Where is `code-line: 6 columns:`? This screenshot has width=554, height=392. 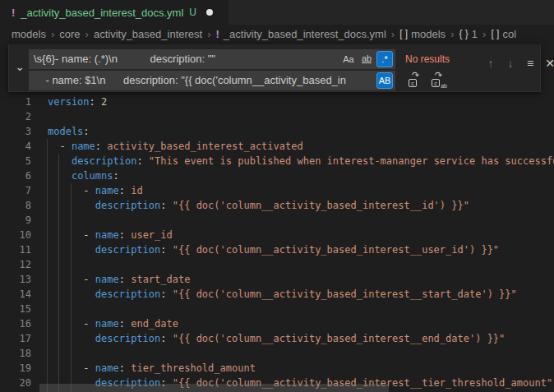 code-line: 6 columns: is located at coordinates (277, 176).